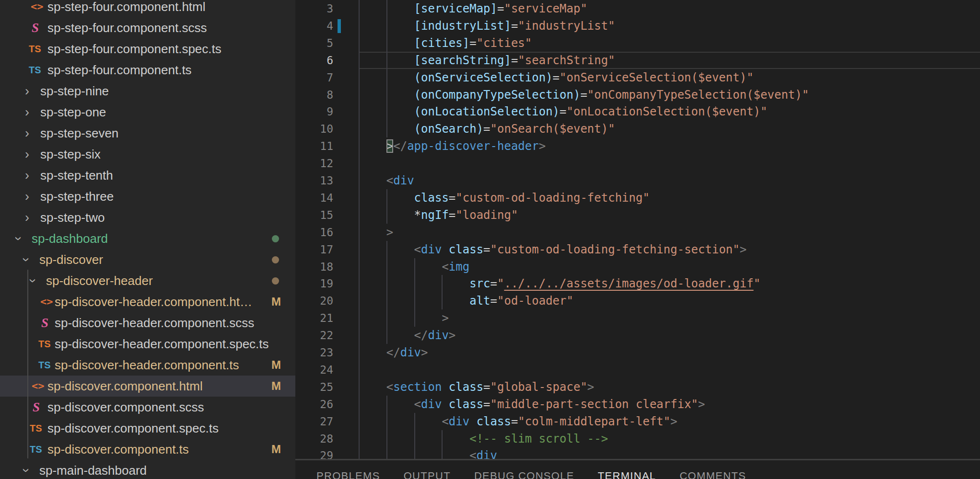  Describe the element at coordinates (36, 407) in the screenshot. I see `scss-file-icon: S` at that location.